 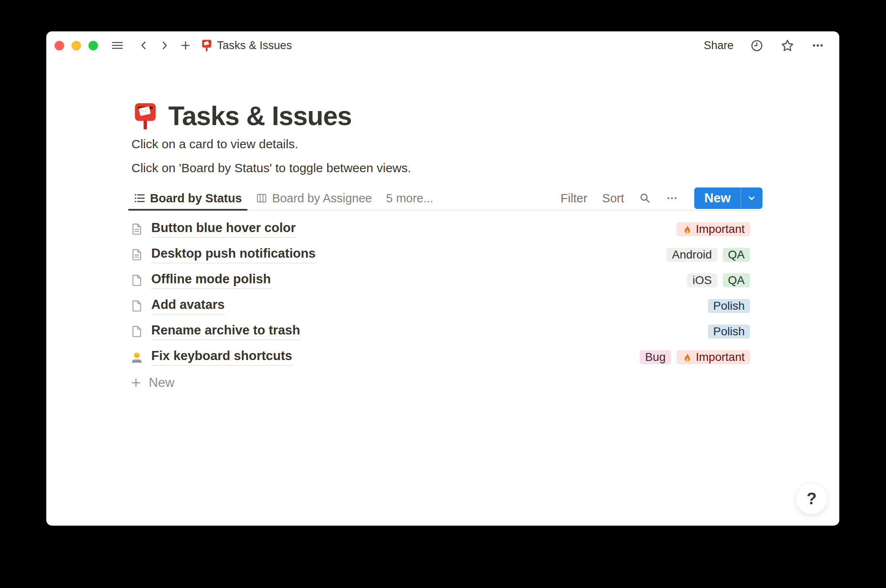 I want to click on plus-icon, so click(x=136, y=383).